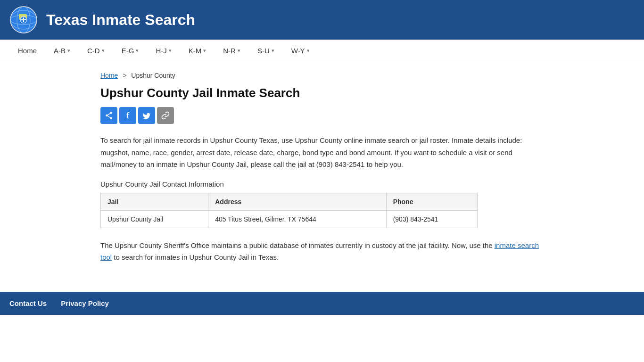 Image resolution: width=644 pixels, height=362 pixels. I want to click on main-nav: Home A-B ▾ C-D ▾ E-G ▾ H-J ▾ K-M ▾ N-R ▾…, so click(322, 51).